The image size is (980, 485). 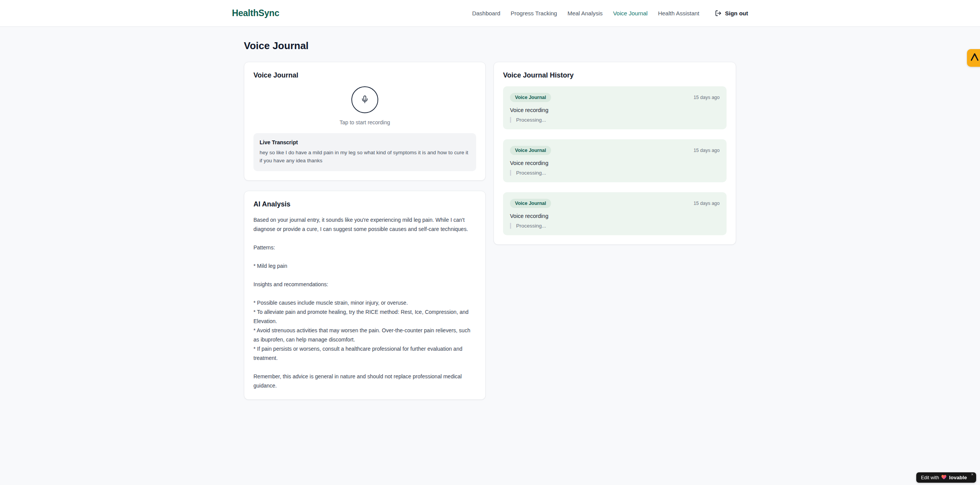 I want to click on close-icon: ×, so click(x=972, y=474).